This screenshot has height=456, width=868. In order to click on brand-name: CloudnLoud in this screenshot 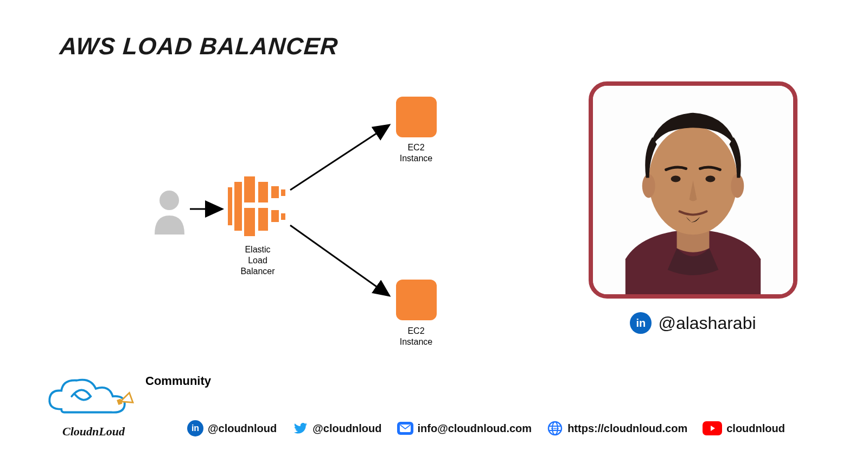, I will do `click(93, 432)`.